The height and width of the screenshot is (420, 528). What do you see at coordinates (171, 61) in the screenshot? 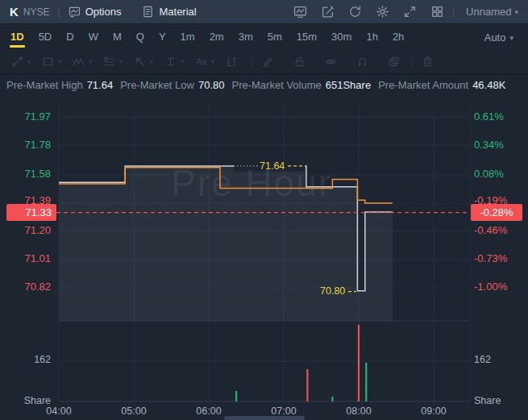
I see `price-label-icon` at bounding box center [171, 61].